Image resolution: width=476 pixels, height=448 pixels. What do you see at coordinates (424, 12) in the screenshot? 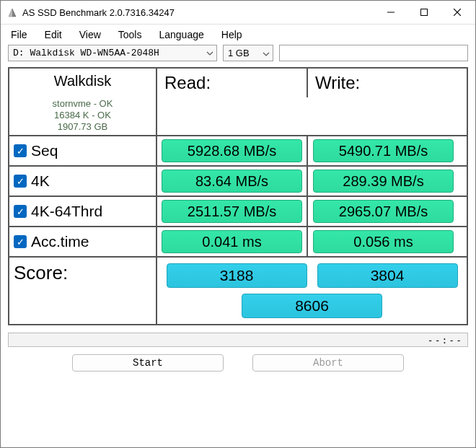
I see `window-buttons` at bounding box center [424, 12].